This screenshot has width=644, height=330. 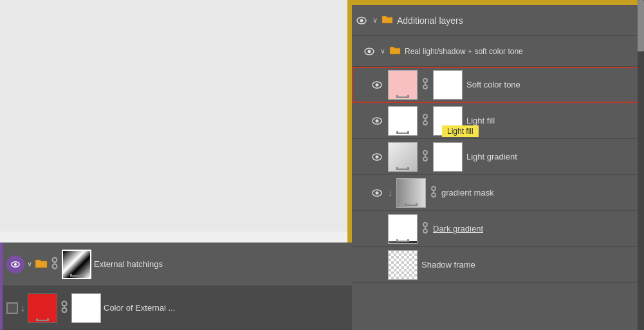 I want to click on scrollbar, so click(x=641, y=165).